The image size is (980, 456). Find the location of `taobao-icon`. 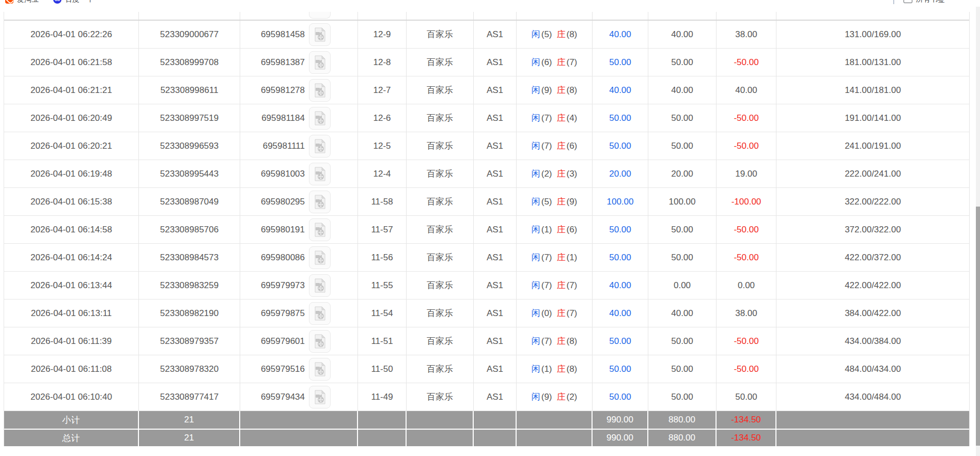

taobao-icon is located at coordinates (9, 2).